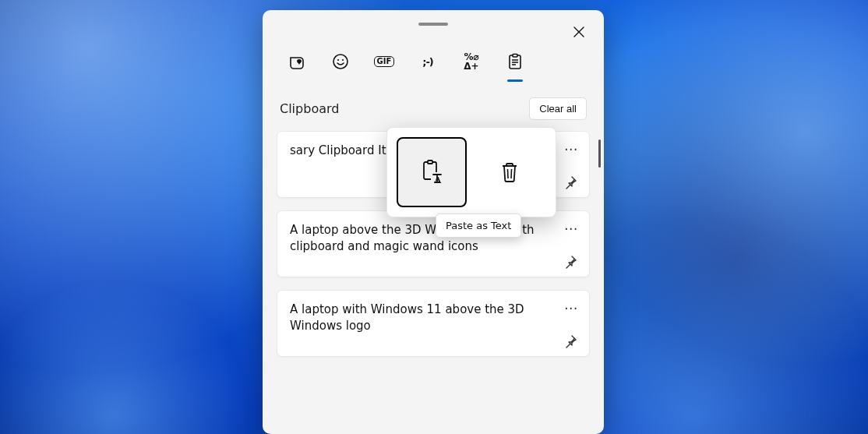 The width and height of the screenshot is (868, 434). Describe the element at coordinates (384, 62) in the screenshot. I see `tab-gif: GIF` at that location.